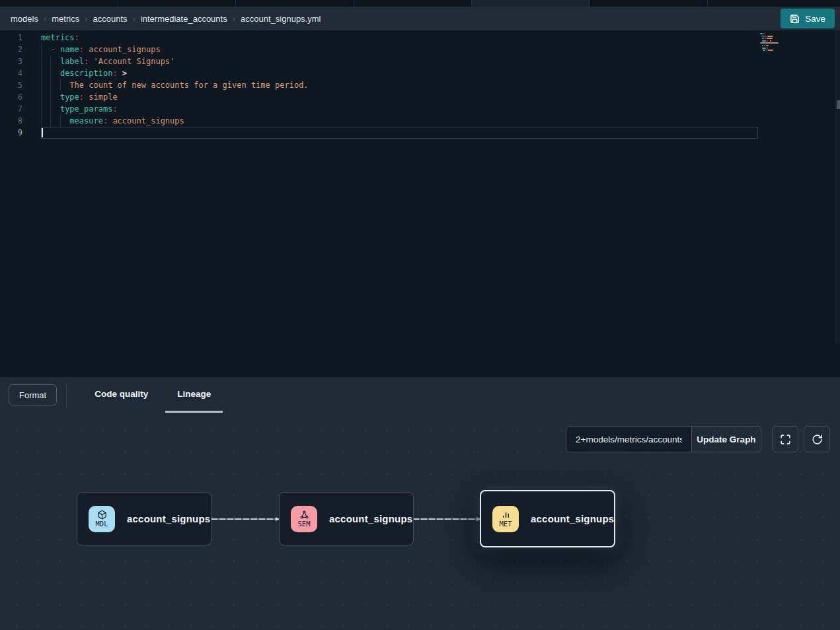 This screenshot has width=840, height=630. Describe the element at coordinates (82, 97) in the screenshot. I see `code-token: :` at that location.